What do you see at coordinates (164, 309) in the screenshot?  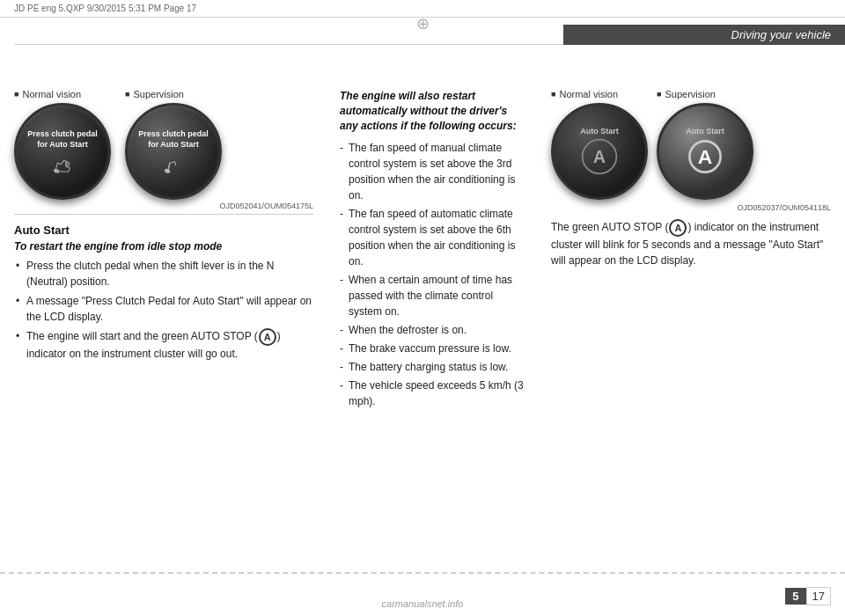 I see `bullet-item: A message "Press Clutch Pedal for Auto S…` at bounding box center [164, 309].